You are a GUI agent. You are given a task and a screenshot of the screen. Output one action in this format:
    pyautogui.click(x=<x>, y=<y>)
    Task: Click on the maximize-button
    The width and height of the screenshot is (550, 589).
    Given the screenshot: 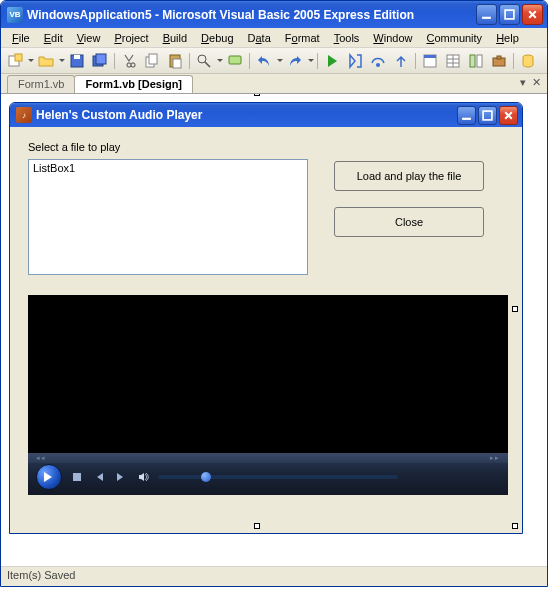 What is the action you would take?
    pyautogui.click(x=510, y=14)
    